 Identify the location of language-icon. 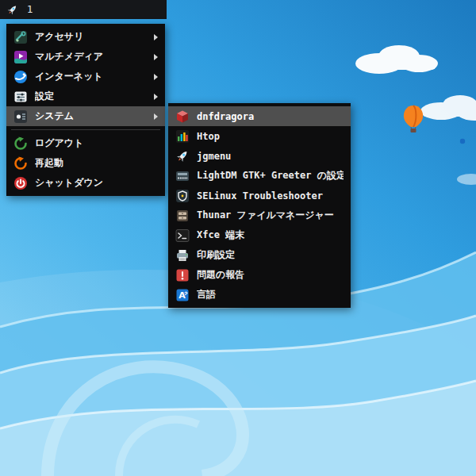
(182, 295).